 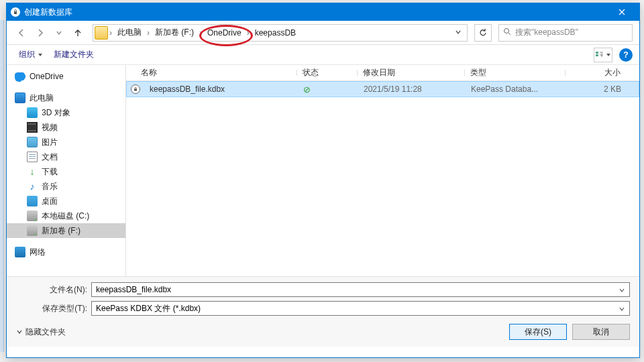 I want to click on refresh-icon, so click(x=483, y=33).